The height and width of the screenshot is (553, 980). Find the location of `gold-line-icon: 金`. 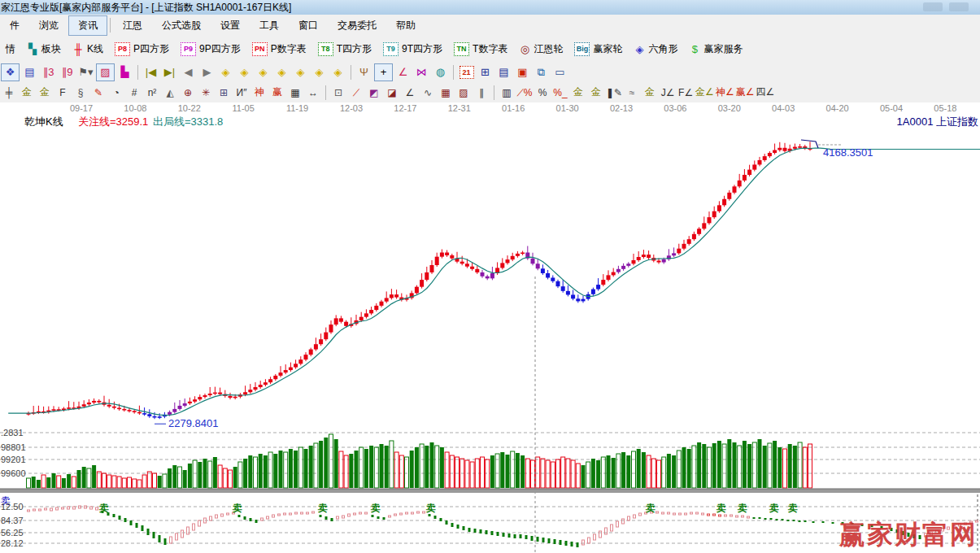

gold-line-icon: 金 is located at coordinates (596, 93).